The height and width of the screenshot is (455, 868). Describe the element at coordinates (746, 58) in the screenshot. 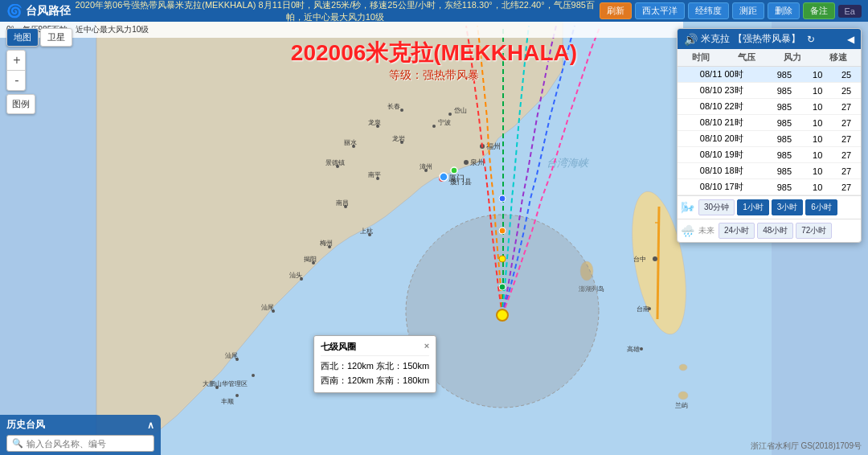

I see `col-pressure: 气压` at that location.